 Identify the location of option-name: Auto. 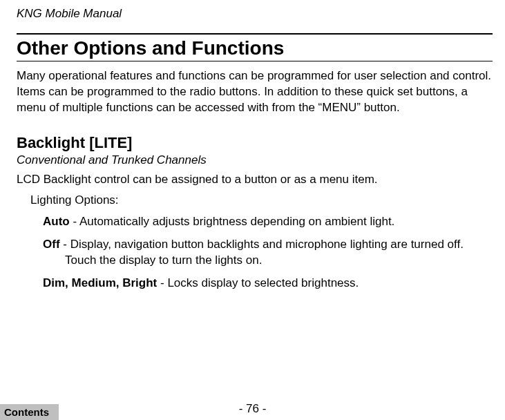
(57, 221).